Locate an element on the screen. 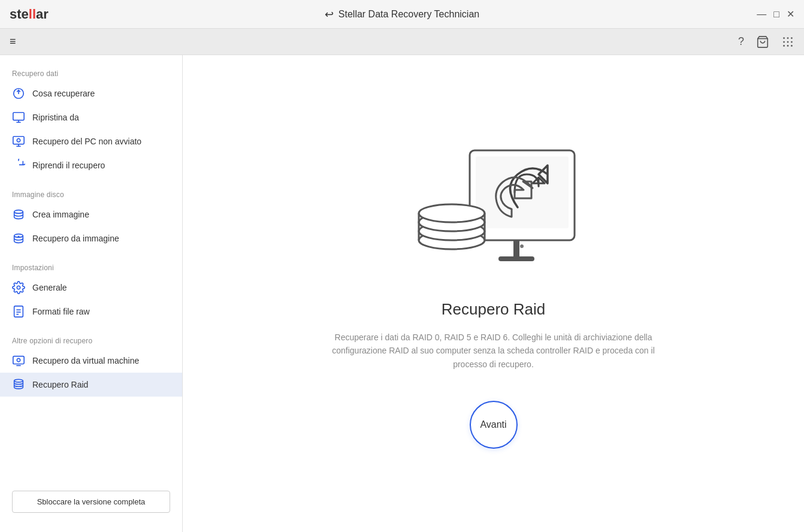 The image size is (804, 532). close-button: ✕ is located at coordinates (791, 14).